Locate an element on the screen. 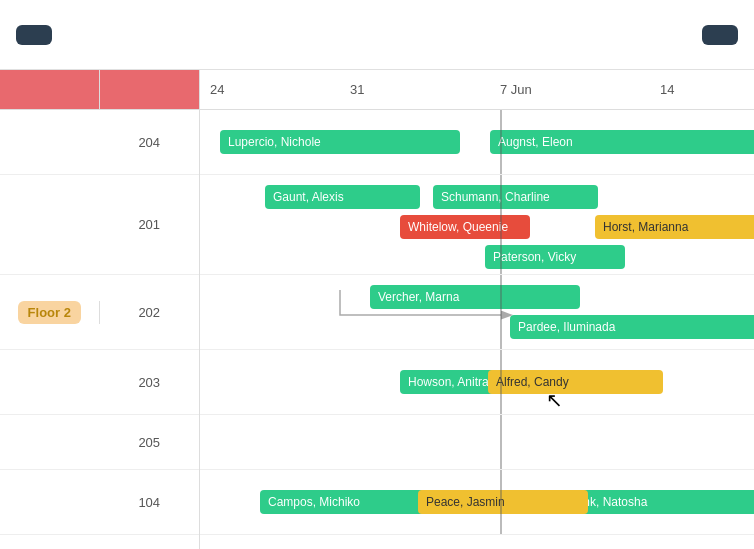 This screenshot has height=549, width=754. gantt-bar: Peace, Jasmin is located at coordinates (503, 502).